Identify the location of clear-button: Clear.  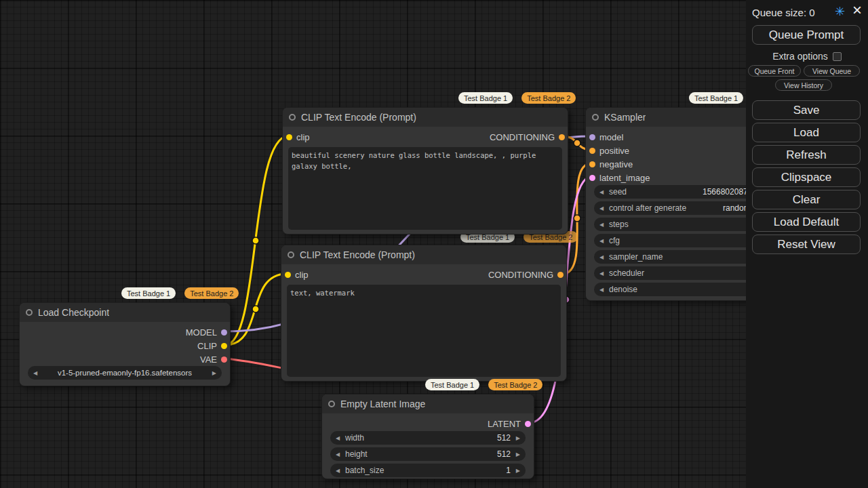
(806, 199).